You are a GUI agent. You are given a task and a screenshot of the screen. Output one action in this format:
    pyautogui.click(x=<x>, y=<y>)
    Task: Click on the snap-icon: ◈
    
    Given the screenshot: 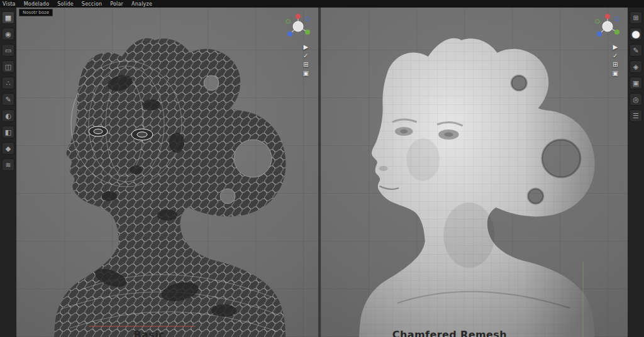 What is the action you would take?
    pyautogui.click(x=636, y=67)
    